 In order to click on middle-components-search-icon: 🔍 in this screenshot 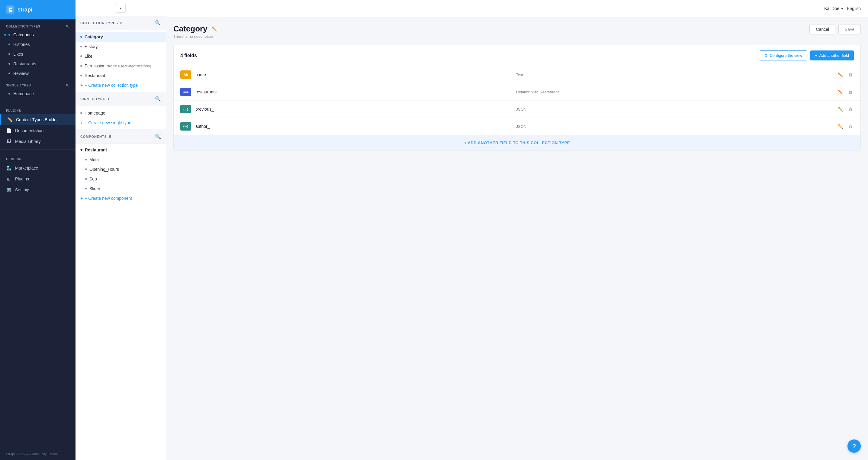, I will do `click(158, 136)`.